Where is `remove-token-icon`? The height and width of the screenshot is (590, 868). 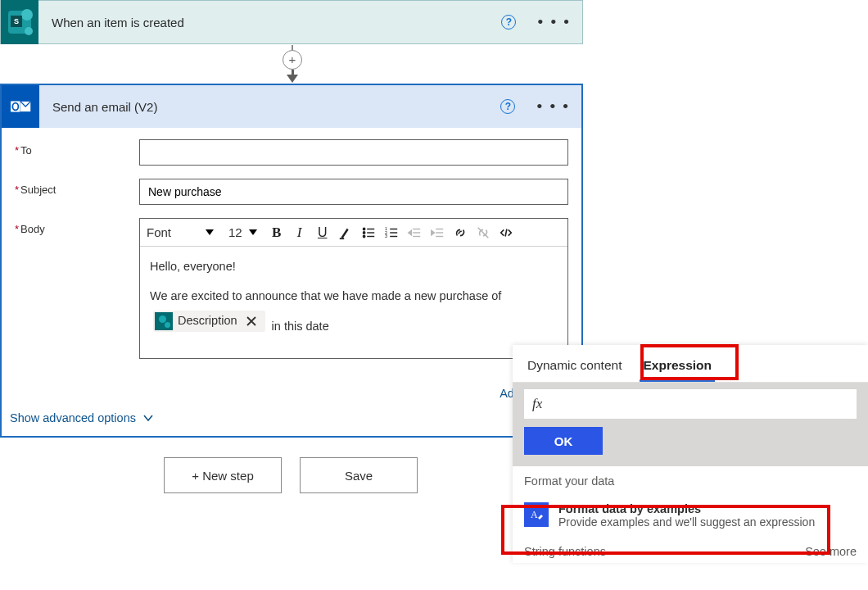 remove-token-icon is located at coordinates (251, 321).